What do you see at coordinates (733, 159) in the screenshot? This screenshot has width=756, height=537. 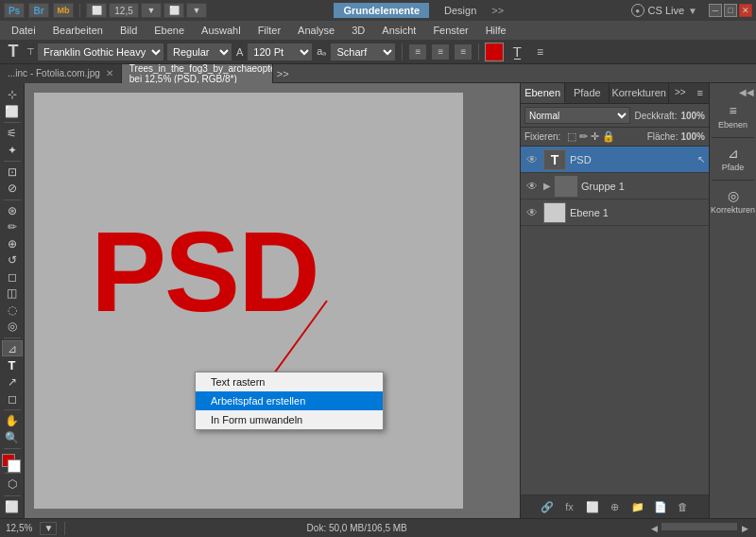 I see `far-right-pfade: ⊿ Pfade` at bounding box center [733, 159].